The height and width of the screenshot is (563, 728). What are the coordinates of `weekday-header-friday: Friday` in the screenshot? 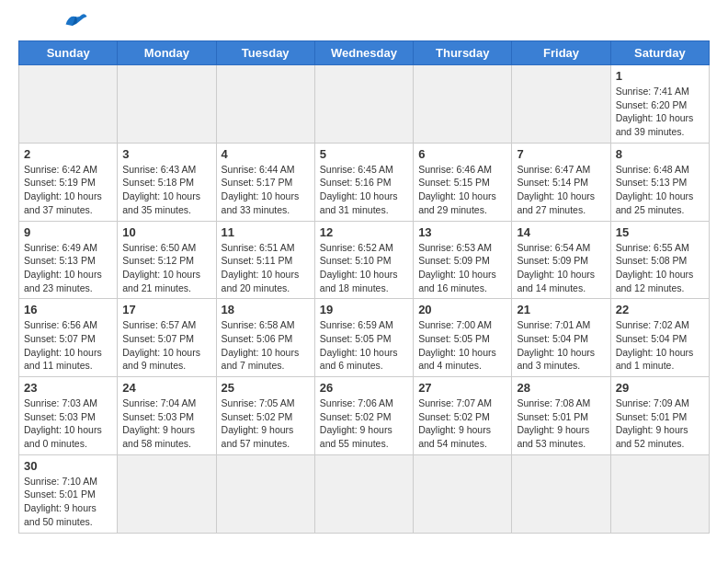 It's located at (561, 53).